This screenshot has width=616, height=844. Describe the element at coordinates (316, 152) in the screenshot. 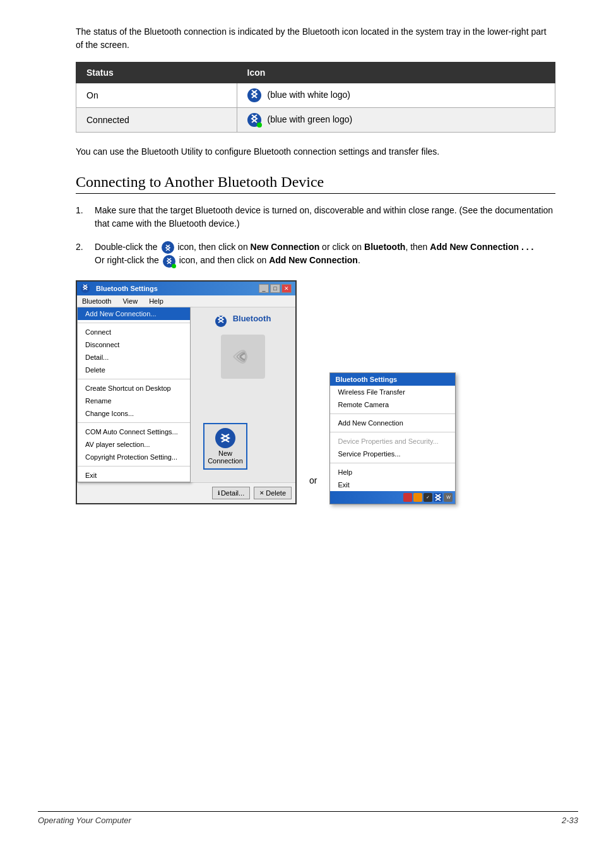

I see `utility-paragraph: You can use the Bluetooth Utility to con…` at that location.